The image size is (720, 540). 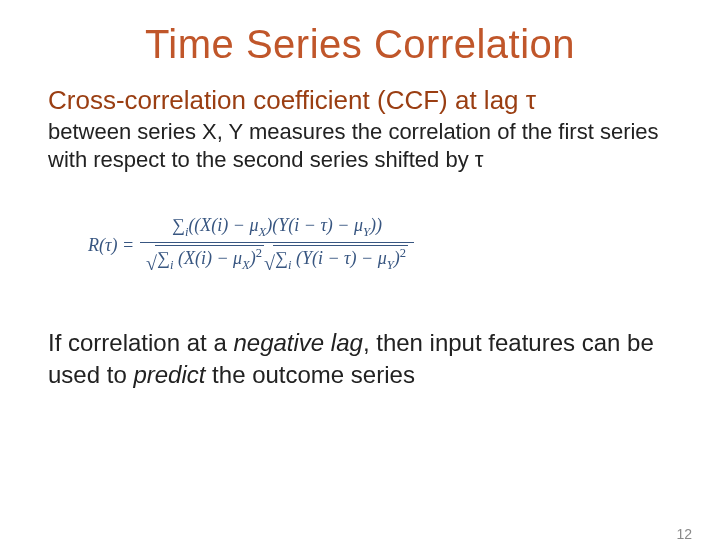 What do you see at coordinates (298, 342) in the screenshot?
I see `closing-em-neglag: negative lag` at bounding box center [298, 342].